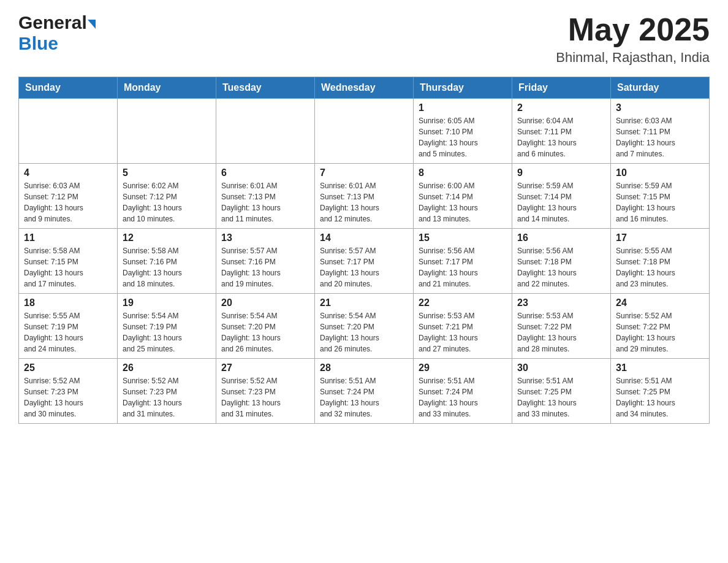  I want to click on day-info: Sunrise: 5:58 AMSunset: 7:16 PMDaylight:…, so click(167, 267).